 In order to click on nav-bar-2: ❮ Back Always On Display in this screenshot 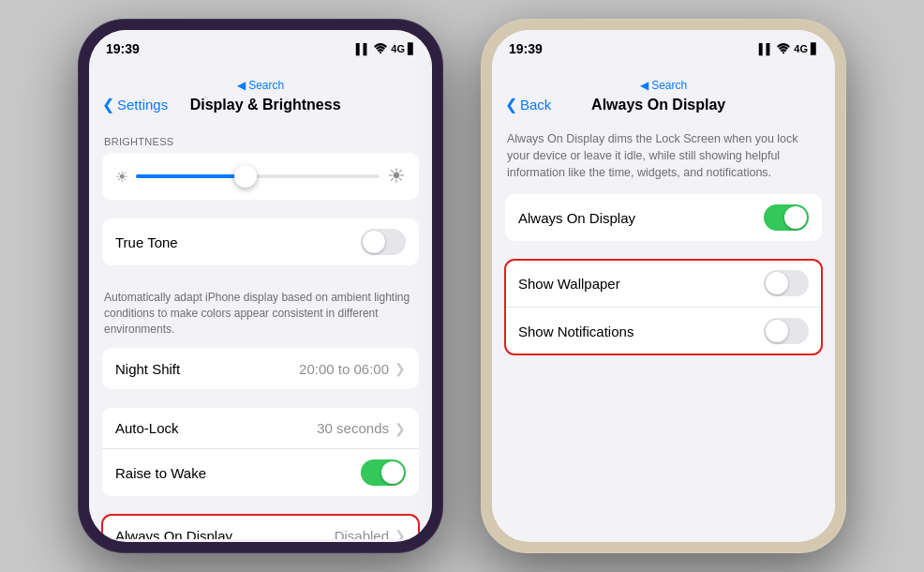, I will do `click(663, 107)`.